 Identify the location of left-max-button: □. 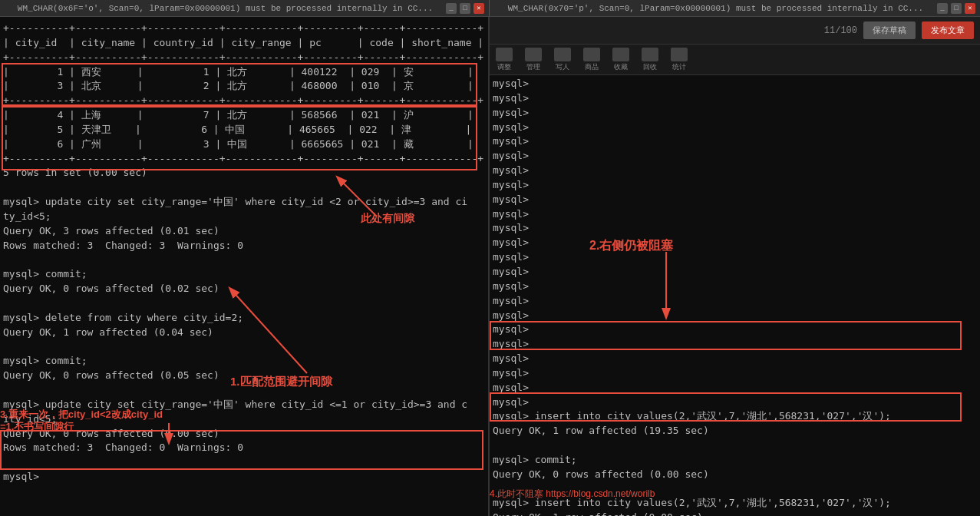
(465, 8).